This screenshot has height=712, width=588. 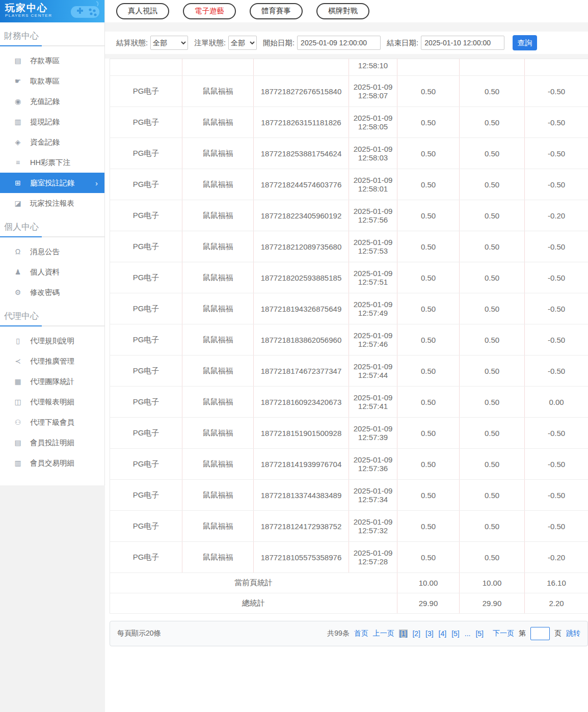 I want to click on page-ellipsis: ..., so click(x=468, y=634).